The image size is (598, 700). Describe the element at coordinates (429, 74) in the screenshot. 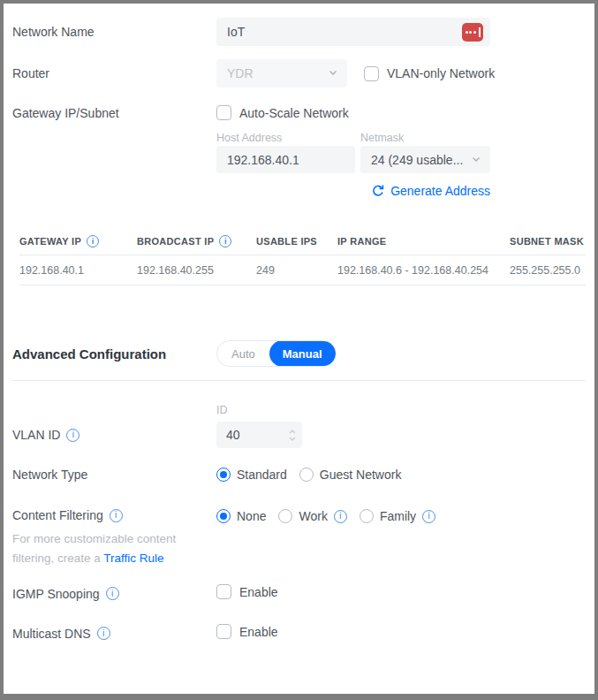

I see `vlan-only-network-checkbox: VLAN-only Network` at that location.